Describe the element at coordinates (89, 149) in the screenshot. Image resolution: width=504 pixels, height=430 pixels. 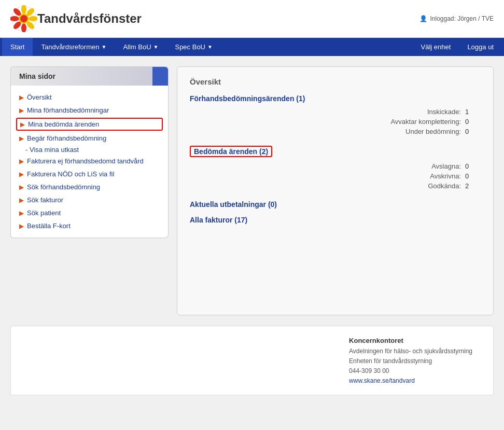
I see `sidebar-sub-visa-mina-utkast: - Visa mina utkast` at that location.